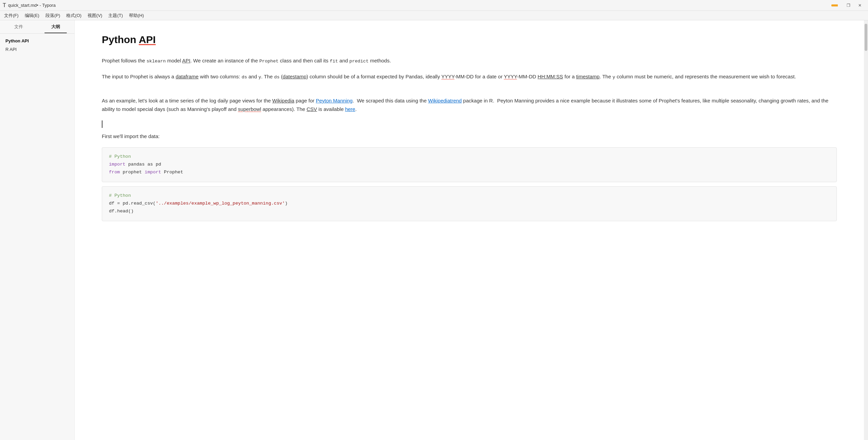 Image resolution: width=868 pixels, height=440 pixels. I want to click on sidebar-tabs: 文件 大纲, so click(37, 27).